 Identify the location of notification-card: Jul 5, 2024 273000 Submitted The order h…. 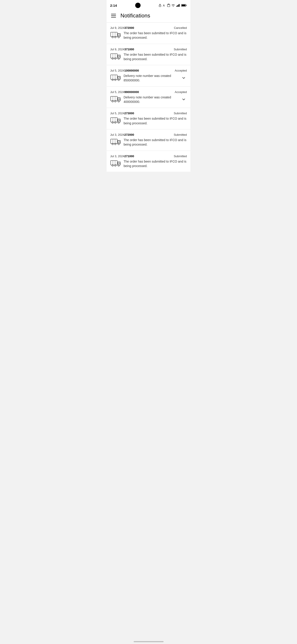
(148, 118).